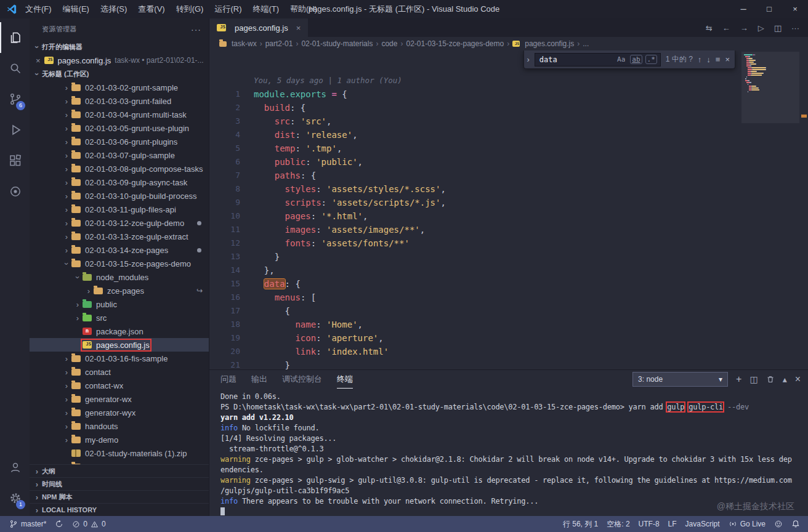 This screenshot has height=532, width=808. I want to click on close-panel-icon: ×, so click(798, 379).